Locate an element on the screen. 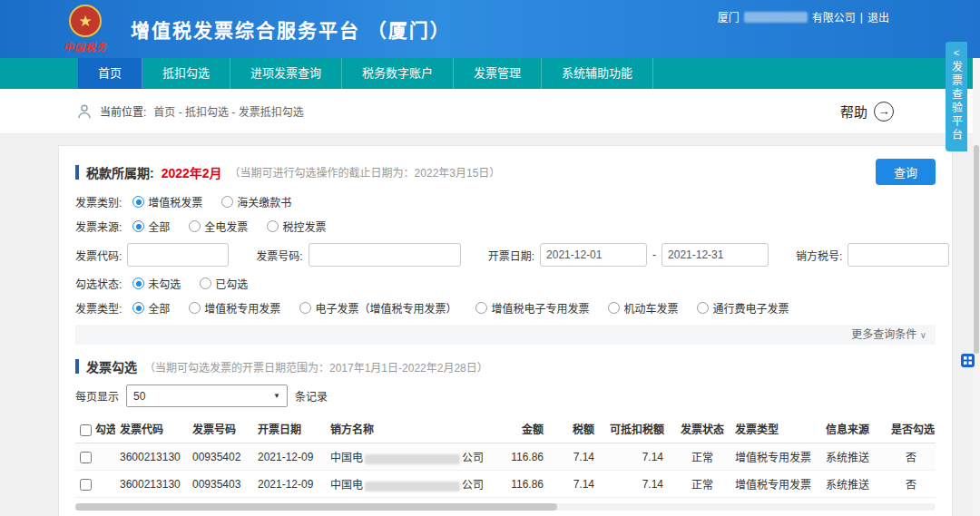 This screenshot has height=516, width=980. star-glyph: ★ is located at coordinates (85, 22).